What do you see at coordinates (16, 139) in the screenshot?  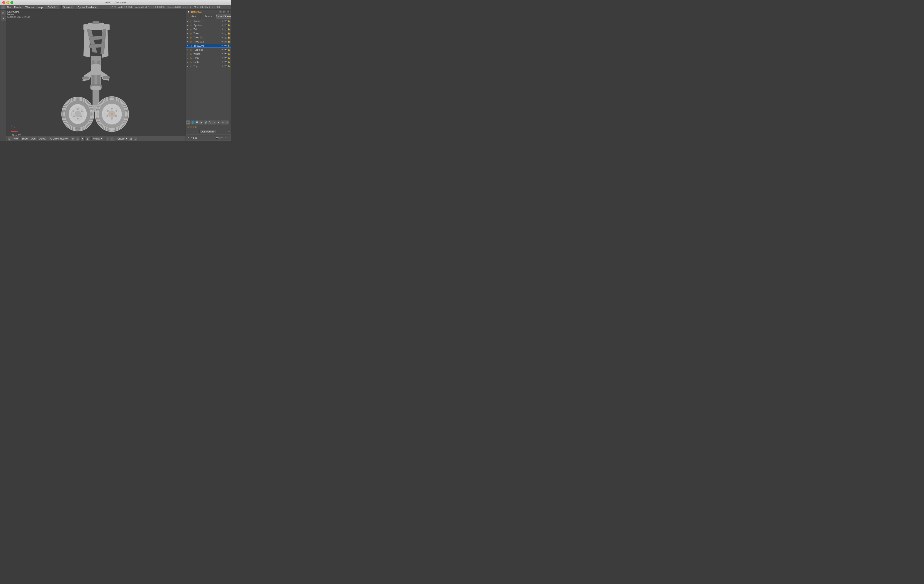 I see `view-btn: View` at bounding box center [16, 139].